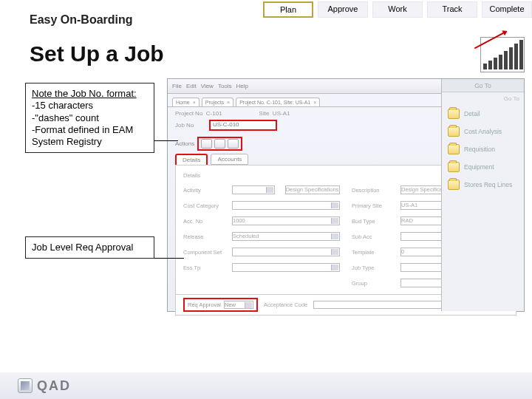 The width and height of the screenshot is (532, 399). I want to click on actions-label: Actions, so click(185, 143).